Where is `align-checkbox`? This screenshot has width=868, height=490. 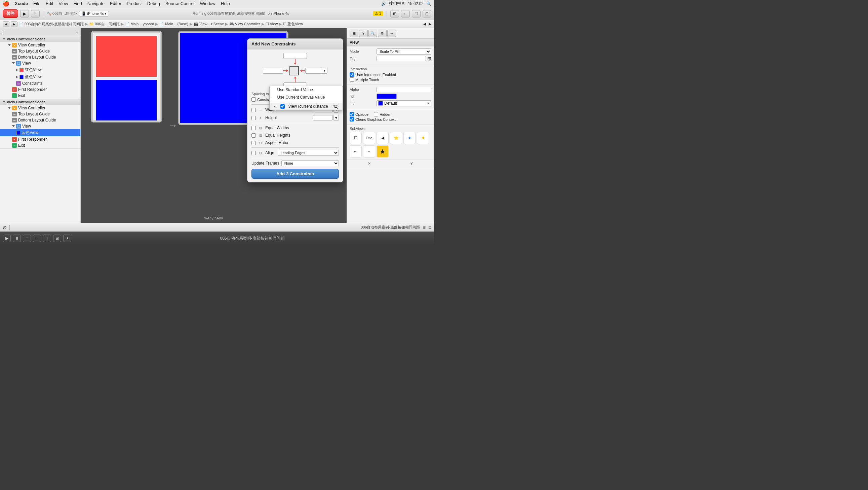 align-checkbox is located at coordinates (253, 153).